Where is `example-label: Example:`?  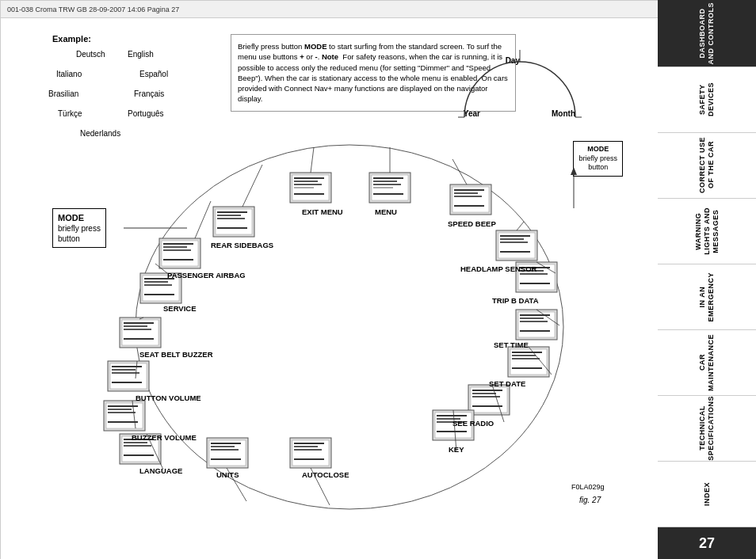 example-label: Example: is located at coordinates (71, 39).